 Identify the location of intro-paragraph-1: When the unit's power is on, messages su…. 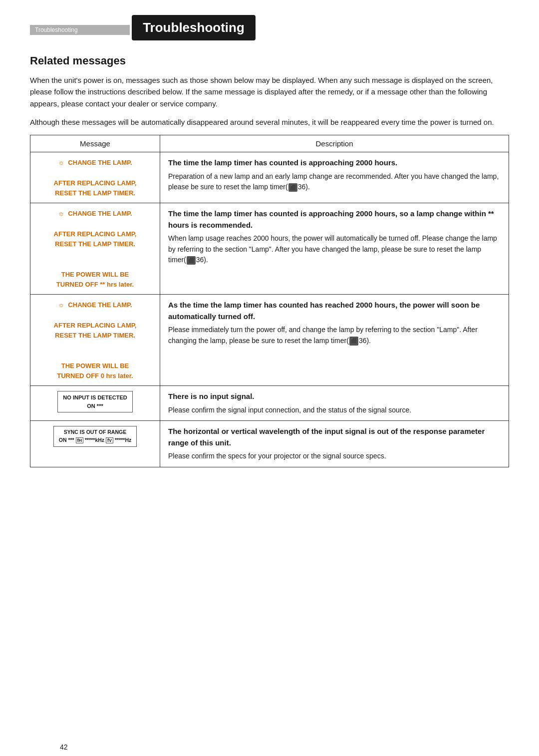
(270, 92).